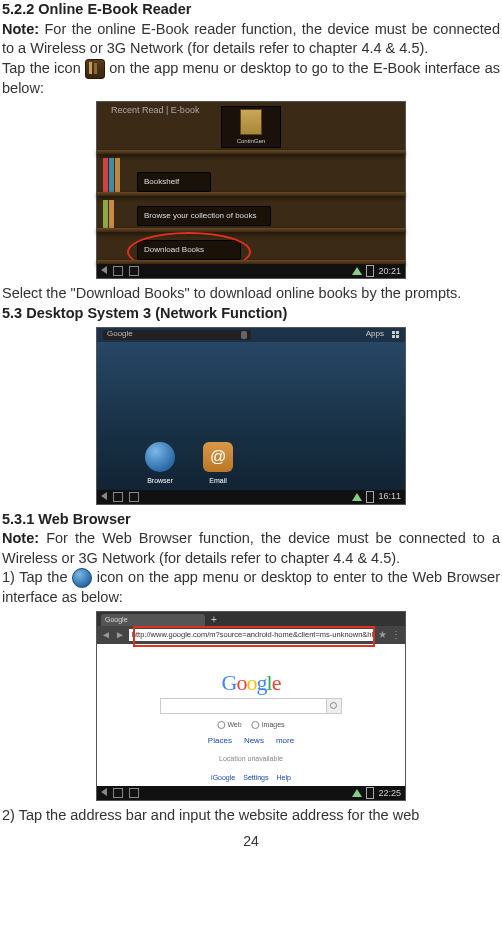  Describe the element at coordinates (252, 635) in the screenshot. I see `url-bar: http://www.google.com/m?source=android-h…` at that location.